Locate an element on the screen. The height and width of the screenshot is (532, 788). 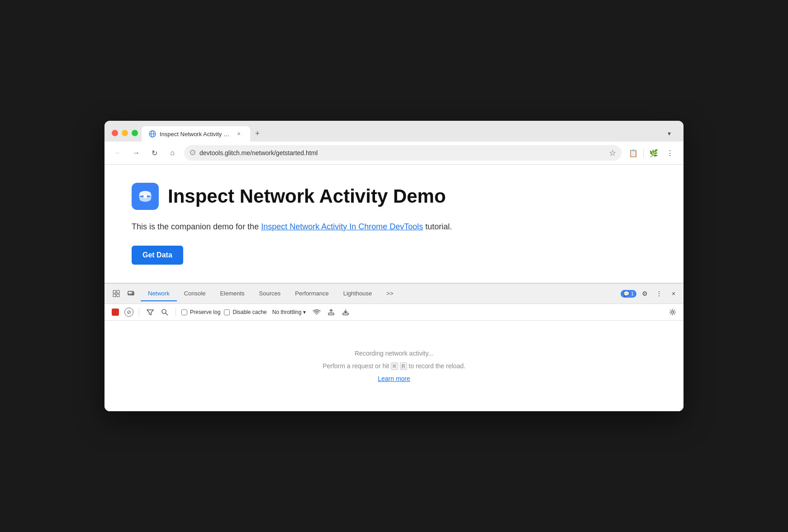
throttle-dropdown-icon: ▾ is located at coordinates (304, 312).